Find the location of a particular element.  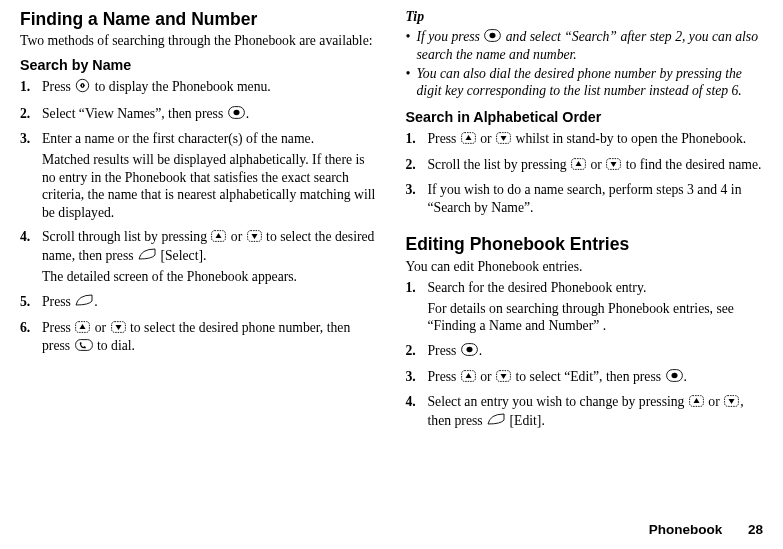

step-text: Search for the desired Phonebook entry. is located at coordinates (596, 288).